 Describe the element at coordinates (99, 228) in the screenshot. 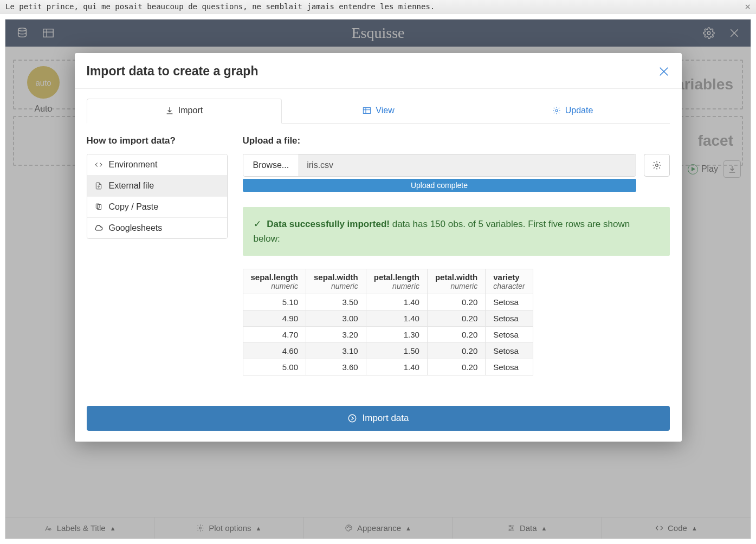

I see `cloud-icon` at that location.